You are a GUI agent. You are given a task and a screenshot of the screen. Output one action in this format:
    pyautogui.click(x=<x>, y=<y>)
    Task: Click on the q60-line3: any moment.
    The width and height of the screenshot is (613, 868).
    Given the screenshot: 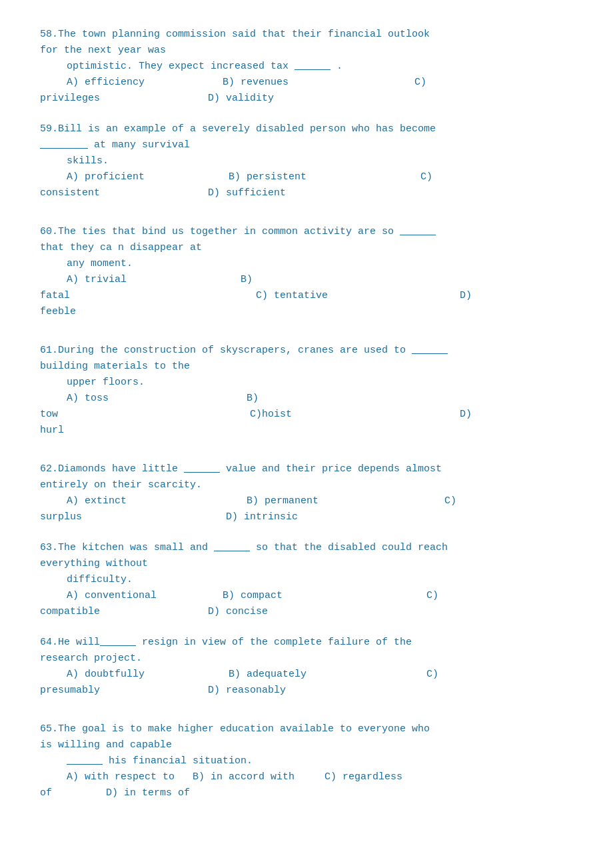 What is the action you would take?
    pyautogui.click(x=306, y=264)
    